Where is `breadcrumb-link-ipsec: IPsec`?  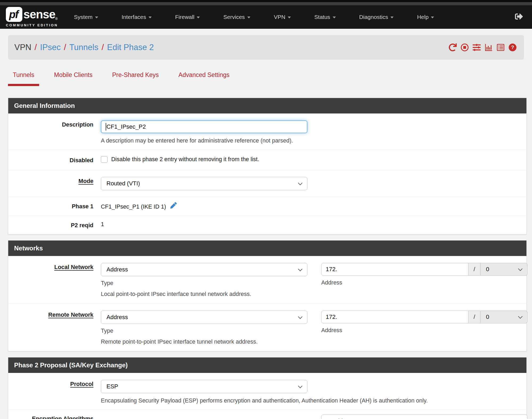 breadcrumb-link-ipsec: IPsec is located at coordinates (50, 47).